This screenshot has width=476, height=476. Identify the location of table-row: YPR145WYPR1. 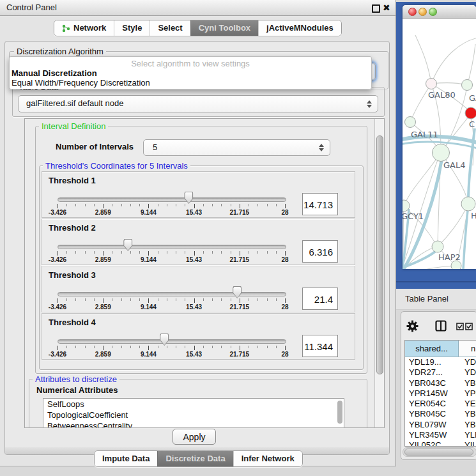
(441, 394).